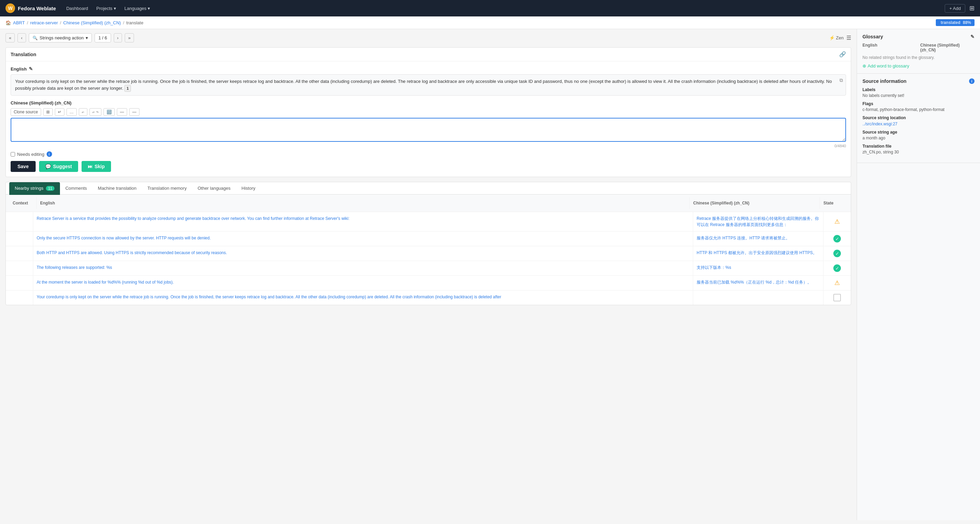  Describe the element at coordinates (363, 253) in the screenshot. I see `cell-english: Both HTTP and HTTPS are allowed. Using H…` at that location.